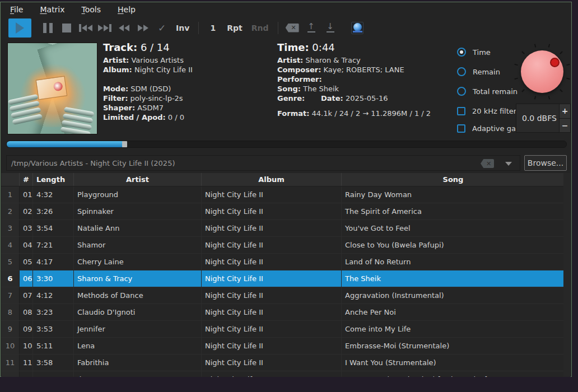  Describe the element at coordinates (565, 125) in the screenshot. I see `volume-down-button: −` at that location.